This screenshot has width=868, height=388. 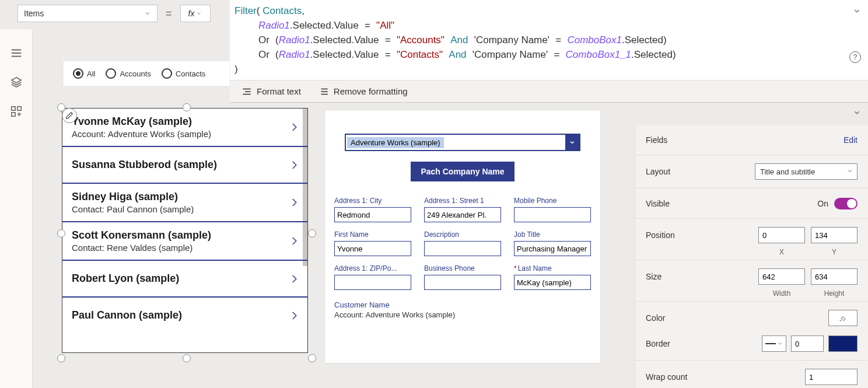 I want to click on list-item: Susanna Stubberod (sample), so click(x=185, y=166).